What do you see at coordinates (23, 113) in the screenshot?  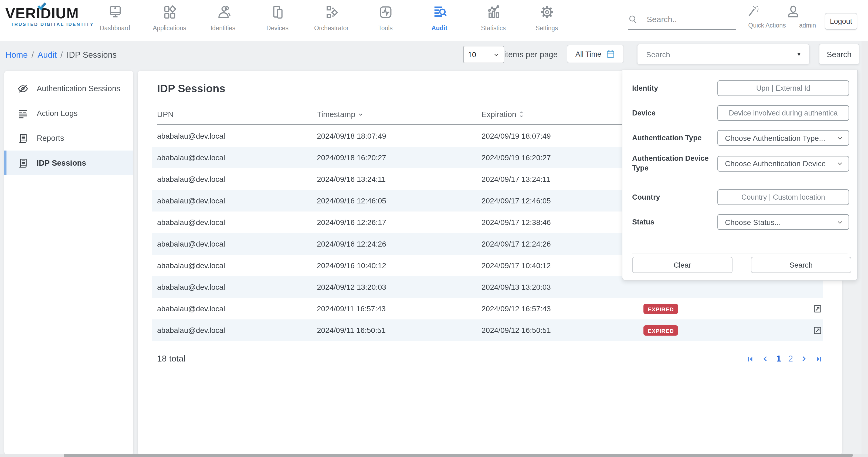 I see `log-list-icon` at bounding box center [23, 113].